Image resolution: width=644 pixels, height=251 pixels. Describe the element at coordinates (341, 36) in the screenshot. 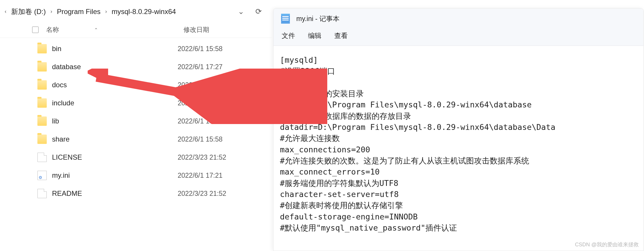

I see `menu-view: 查看` at that location.